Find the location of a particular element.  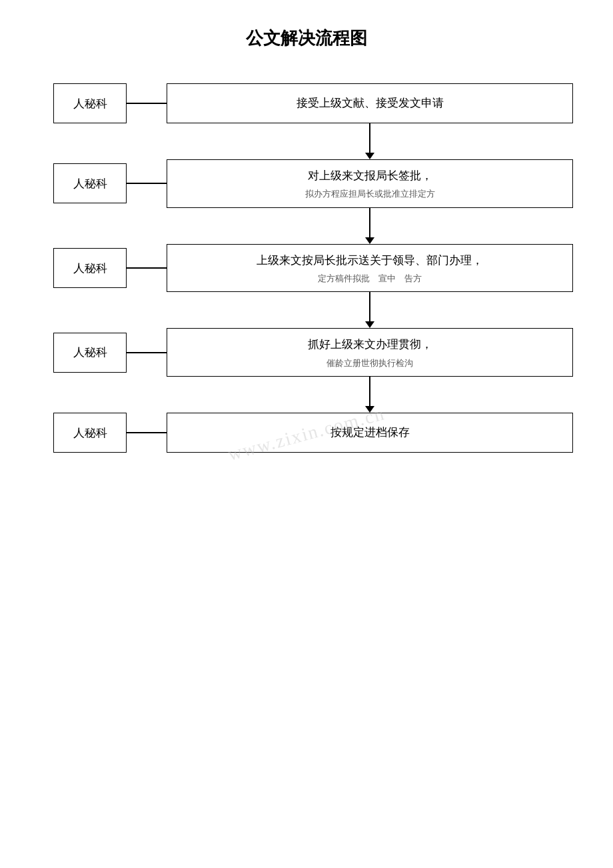

flow-row-5: 人秘科 按规定进档保存 is located at coordinates (313, 433).